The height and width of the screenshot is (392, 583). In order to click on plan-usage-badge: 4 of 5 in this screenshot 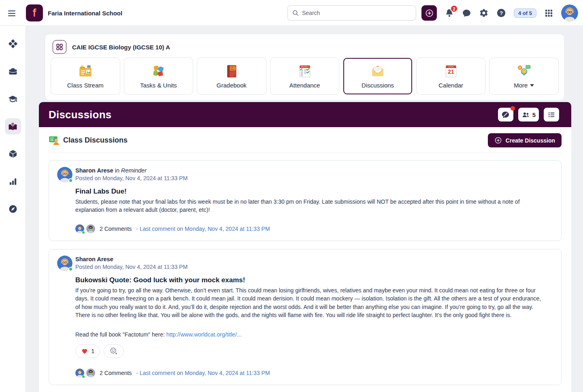, I will do `click(525, 13)`.